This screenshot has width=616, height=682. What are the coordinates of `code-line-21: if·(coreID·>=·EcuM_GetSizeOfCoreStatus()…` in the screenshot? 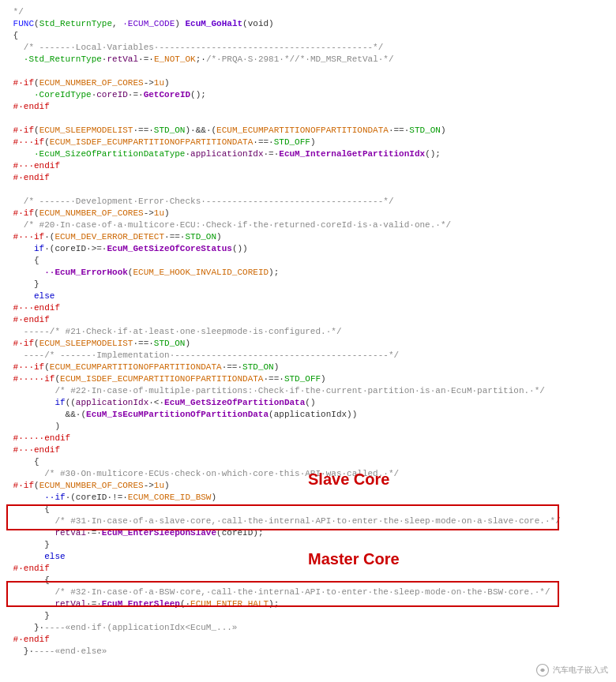 It's located at (308, 249).